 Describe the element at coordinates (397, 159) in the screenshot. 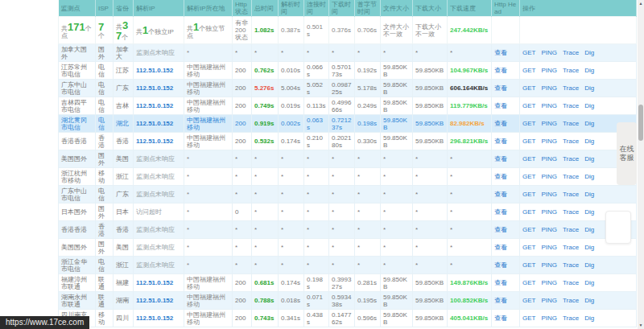

I see `cell-fsize: *` at that location.